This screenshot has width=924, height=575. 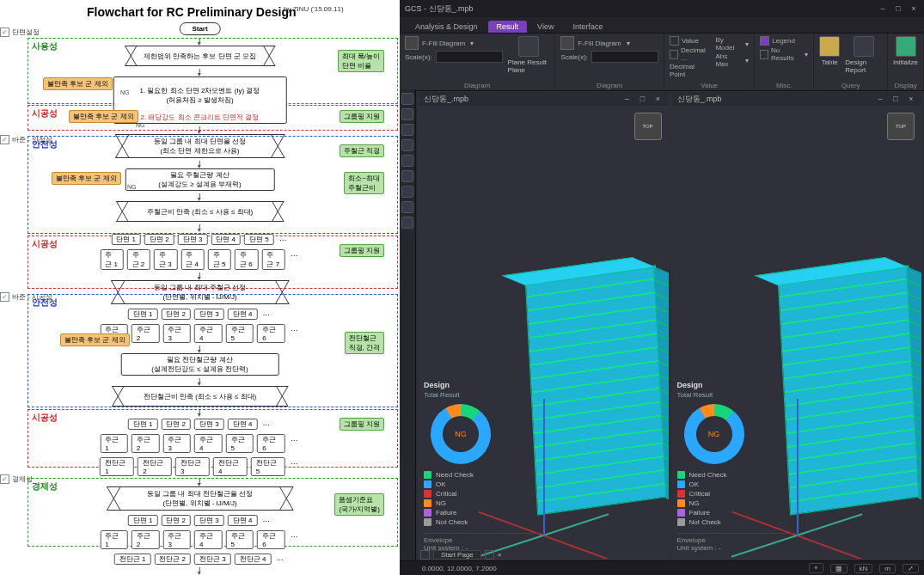 I want to click on design-legend: Need Check OK Critical NG Failure Not Ch…, so click(x=484, y=499).